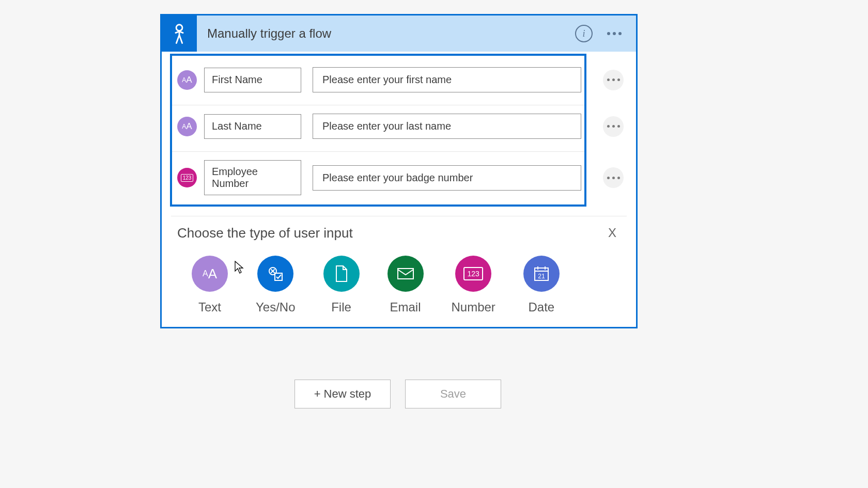 This screenshot has width=868, height=488. I want to click on new-step-button: + New step, so click(343, 394).